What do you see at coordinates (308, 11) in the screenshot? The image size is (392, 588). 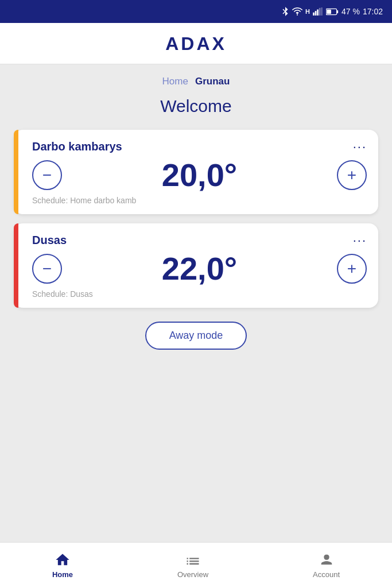 I see `signal-h-icon: H` at bounding box center [308, 11].